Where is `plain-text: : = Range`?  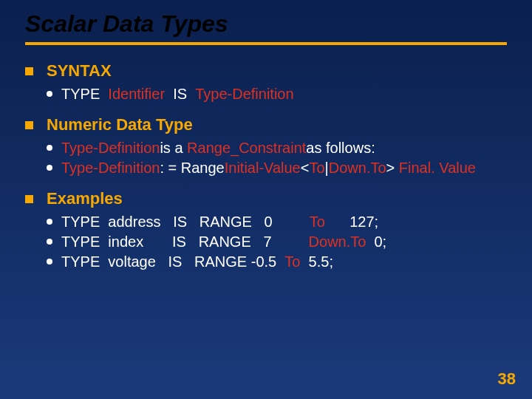
plain-text: : = Range is located at coordinates (192, 168).